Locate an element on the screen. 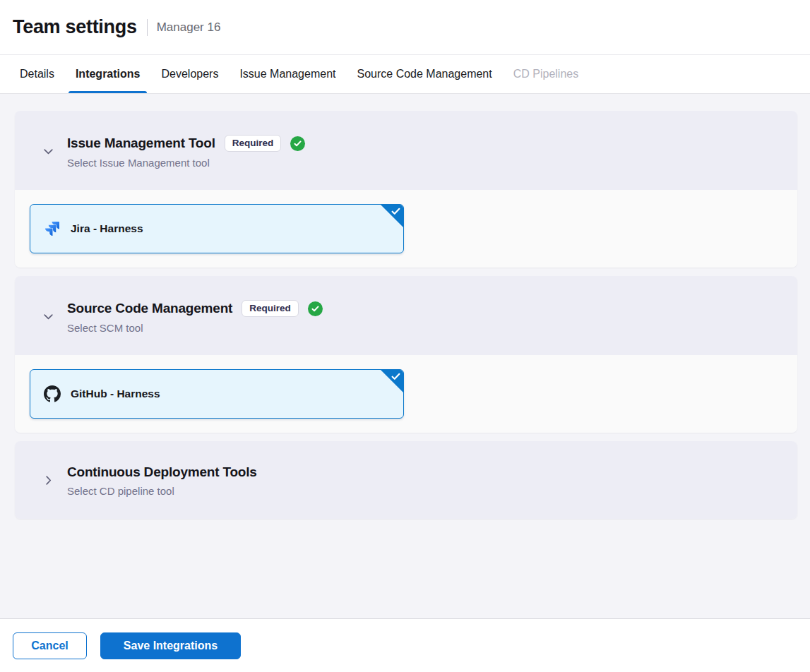 This screenshot has height=672, width=810. tab-details: Details is located at coordinates (37, 74).